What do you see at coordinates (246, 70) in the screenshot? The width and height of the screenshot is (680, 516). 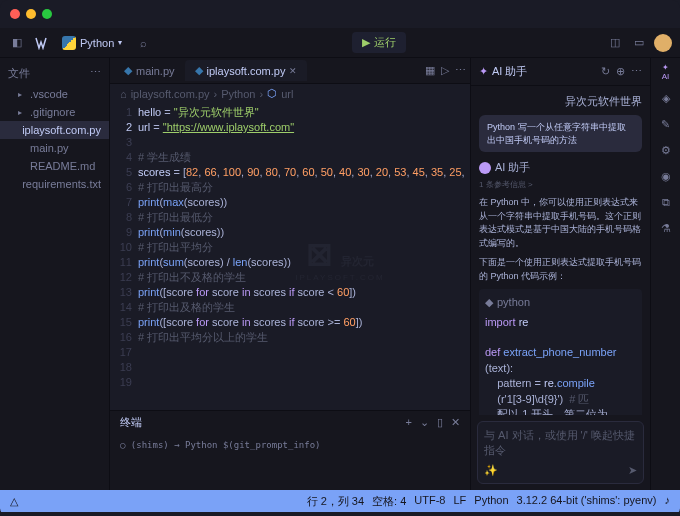 I see `editor-tab: ◆iplaysoft.com.py✕` at bounding box center [246, 70].